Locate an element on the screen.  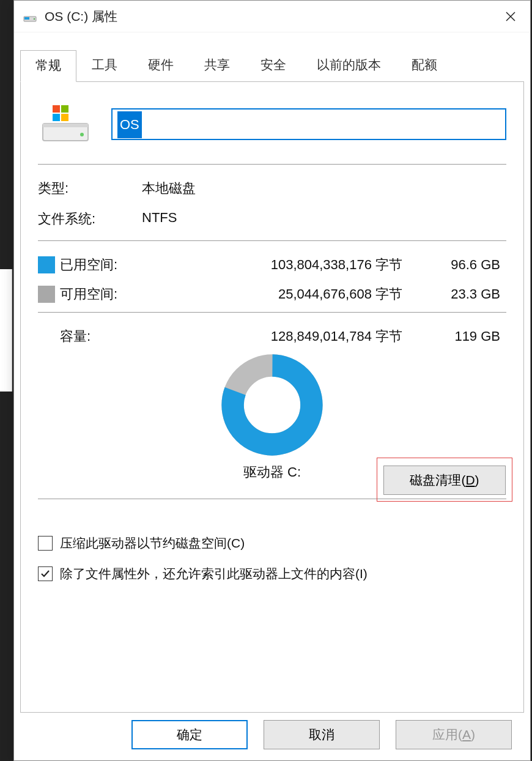
close-icon is located at coordinates (511, 17).